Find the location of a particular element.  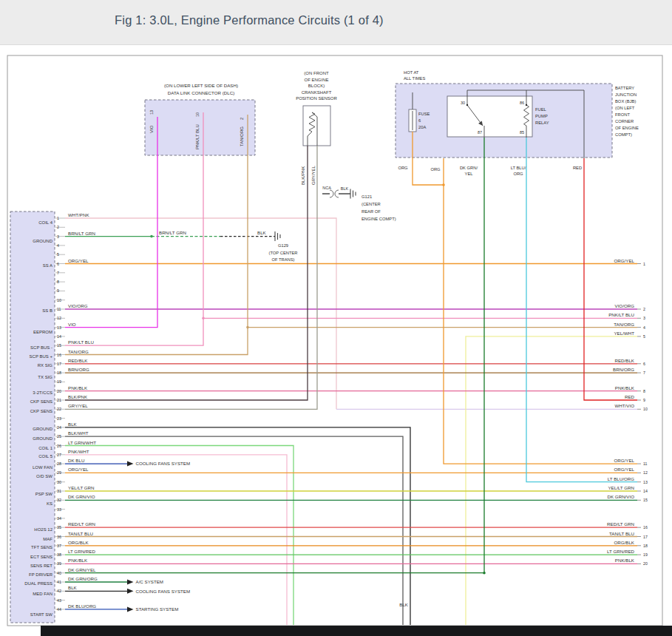

pin-number: 10 is located at coordinates (59, 300).